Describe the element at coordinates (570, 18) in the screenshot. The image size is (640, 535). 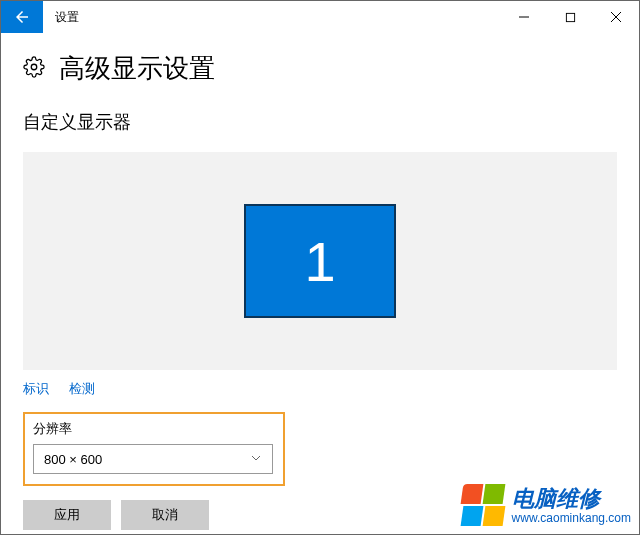
I see `maximize-icon` at that location.